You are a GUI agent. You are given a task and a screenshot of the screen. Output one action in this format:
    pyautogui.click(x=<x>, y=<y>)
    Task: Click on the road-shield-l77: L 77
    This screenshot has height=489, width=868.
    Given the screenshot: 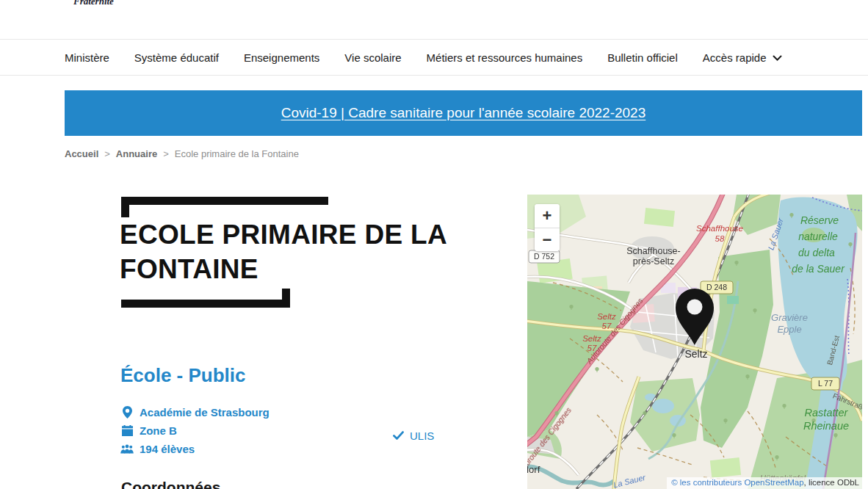 What is the action you would take?
    pyautogui.click(x=825, y=383)
    